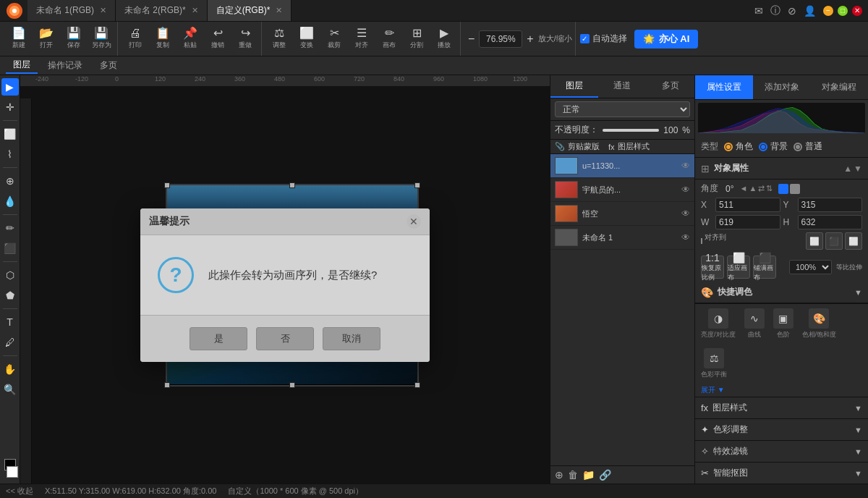  Describe the element at coordinates (686, 214) in the screenshot. I see `layer-visibility-2: 👁` at that location.